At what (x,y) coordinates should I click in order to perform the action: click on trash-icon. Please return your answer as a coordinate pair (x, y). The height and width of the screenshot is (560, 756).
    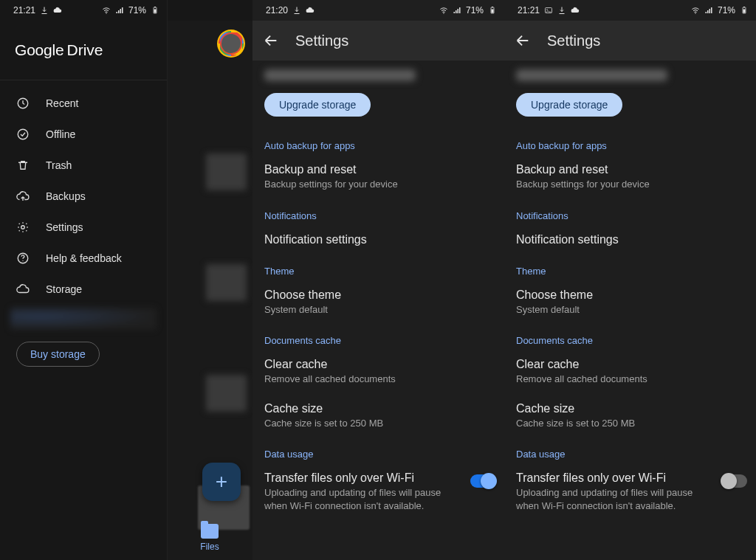
    Looking at the image, I should click on (23, 165).